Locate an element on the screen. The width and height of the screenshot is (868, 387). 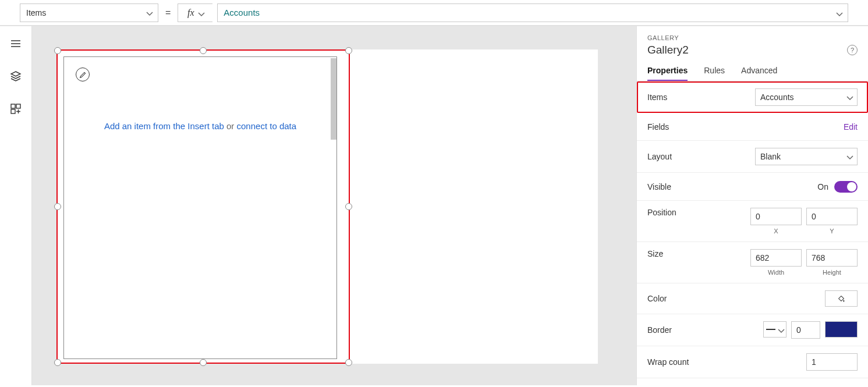
visible-toggle: On is located at coordinates (837, 187).